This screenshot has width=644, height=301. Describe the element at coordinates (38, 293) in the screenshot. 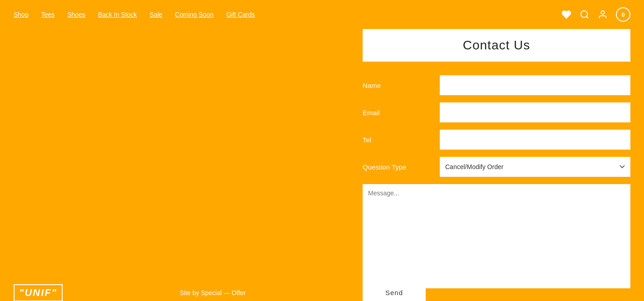

I see `brand-logo: "UNIF"` at that location.